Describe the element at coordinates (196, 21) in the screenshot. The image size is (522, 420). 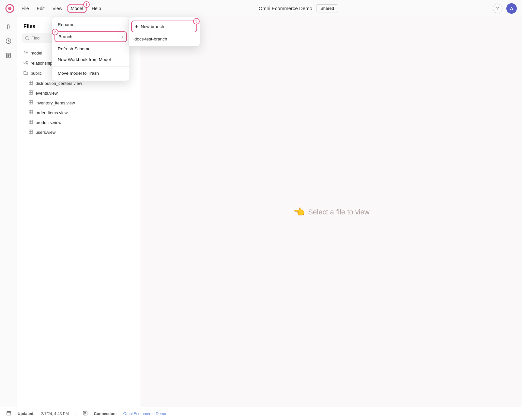
I see `new-branch-number: 3` at that location.